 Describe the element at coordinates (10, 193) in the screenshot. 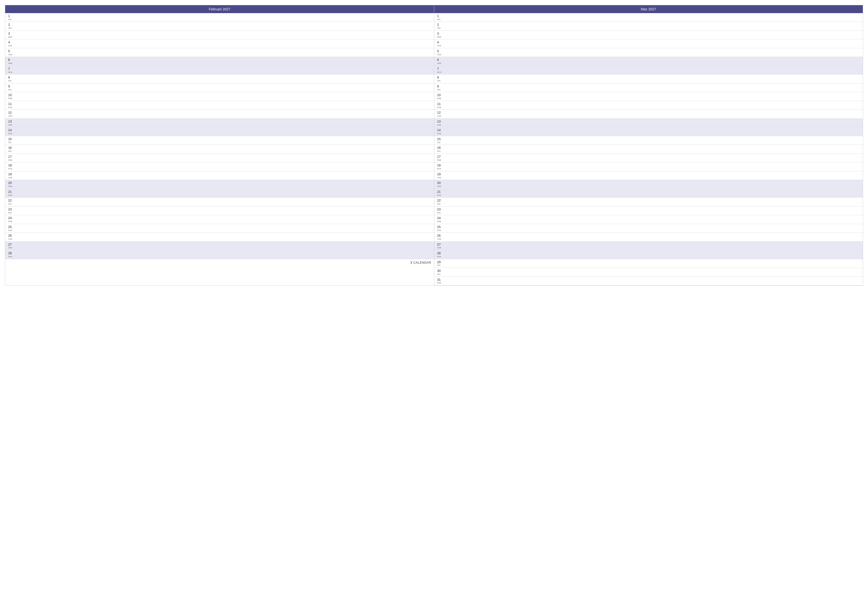

I see `day-cell: 21AHA` at that location.